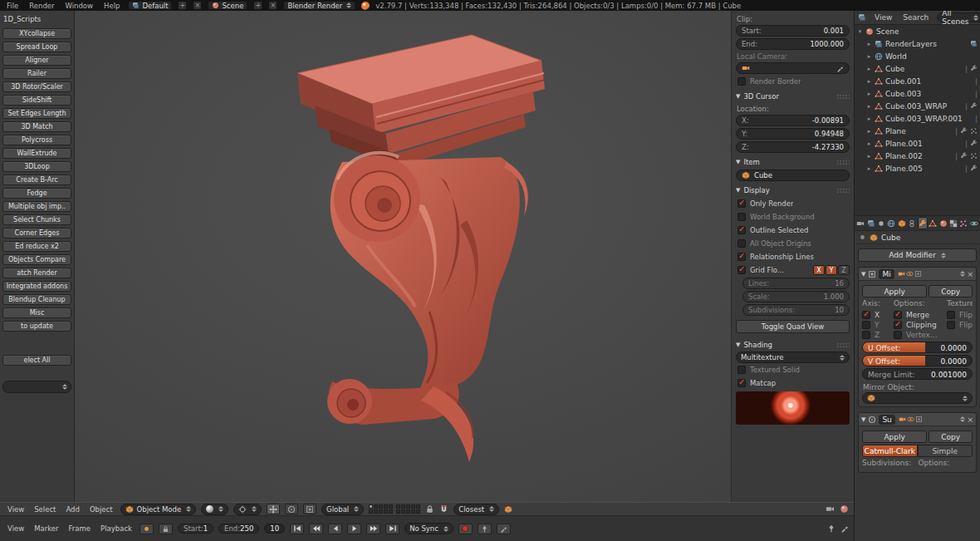  I want to click on menu-file: File, so click(12, 6).